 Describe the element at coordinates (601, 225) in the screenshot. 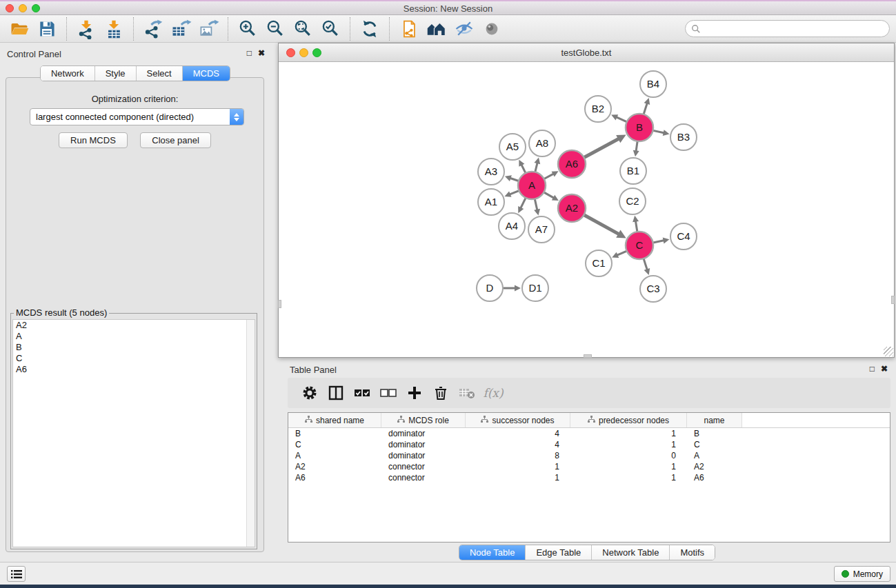

I see `edge-A2-C` at that location.